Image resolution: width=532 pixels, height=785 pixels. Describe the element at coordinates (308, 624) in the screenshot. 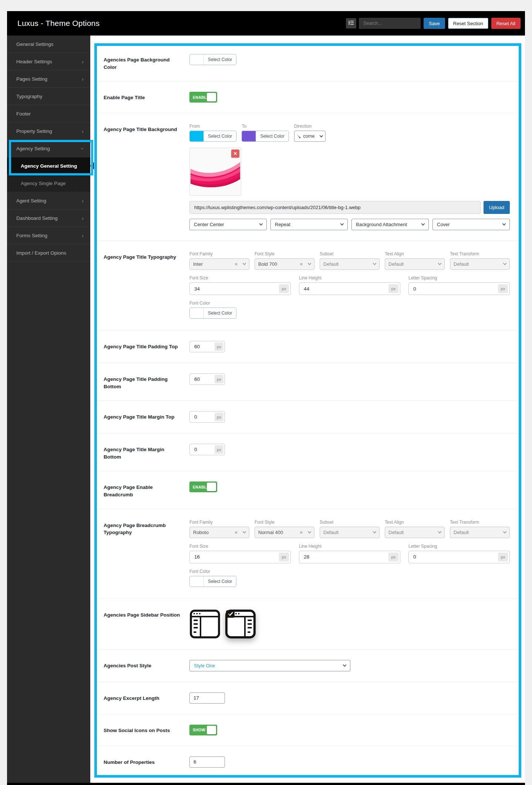

I see `row-sidebar-position: Agencies Page Sidebar Position` at that location.